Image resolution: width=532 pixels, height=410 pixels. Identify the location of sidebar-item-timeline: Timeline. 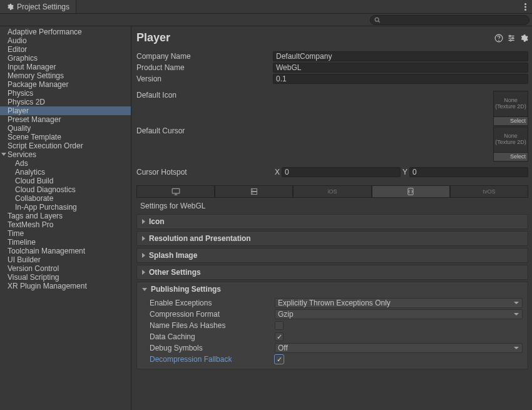
(65, 242).